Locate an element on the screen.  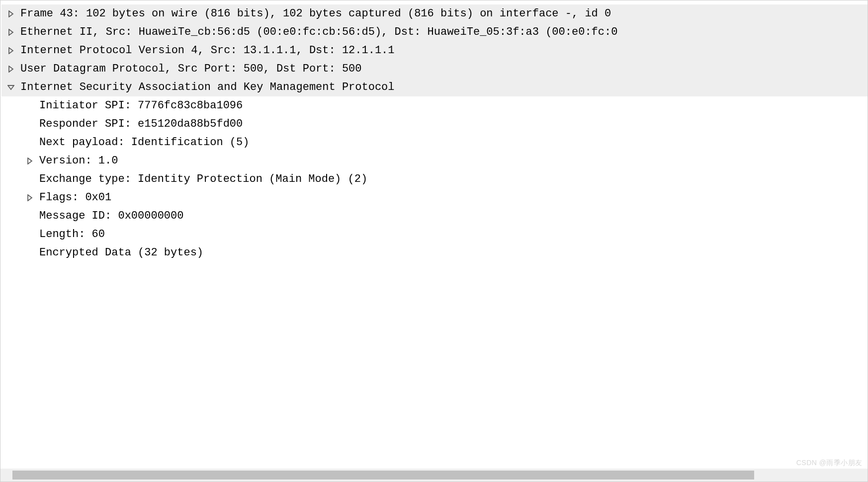
tree-row-text: Next payload: Identification (5) is located at coordinates (144, 143).